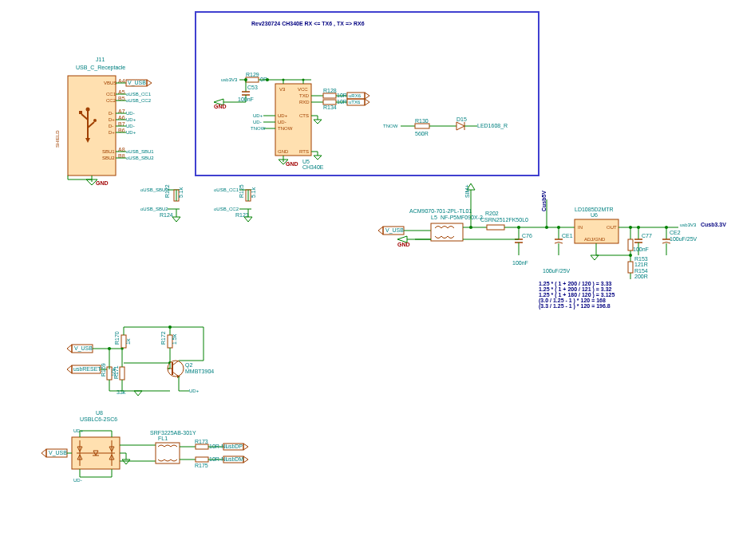 The width and height of the screenshot is (739, 560). What do you see at coordinates (544, 201) in the screenshot?
I see `svg-text: Cusb5V` at bounding box center [544, 201].